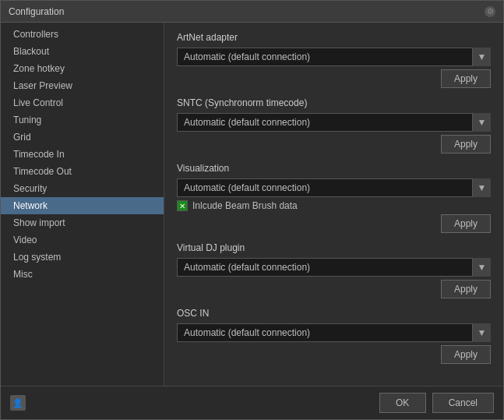  I want to click on apply-button-visualization: Apply, so click(466, 224).